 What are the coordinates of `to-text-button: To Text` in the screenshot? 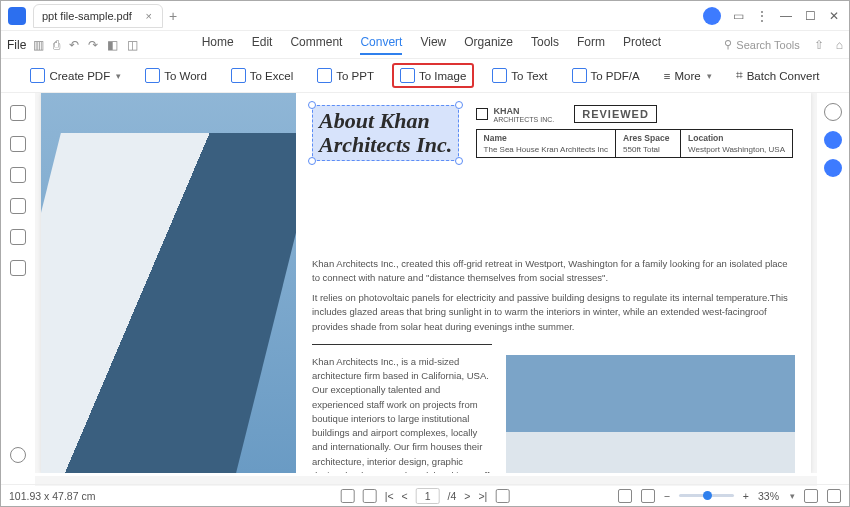 It's located at (520, 76).